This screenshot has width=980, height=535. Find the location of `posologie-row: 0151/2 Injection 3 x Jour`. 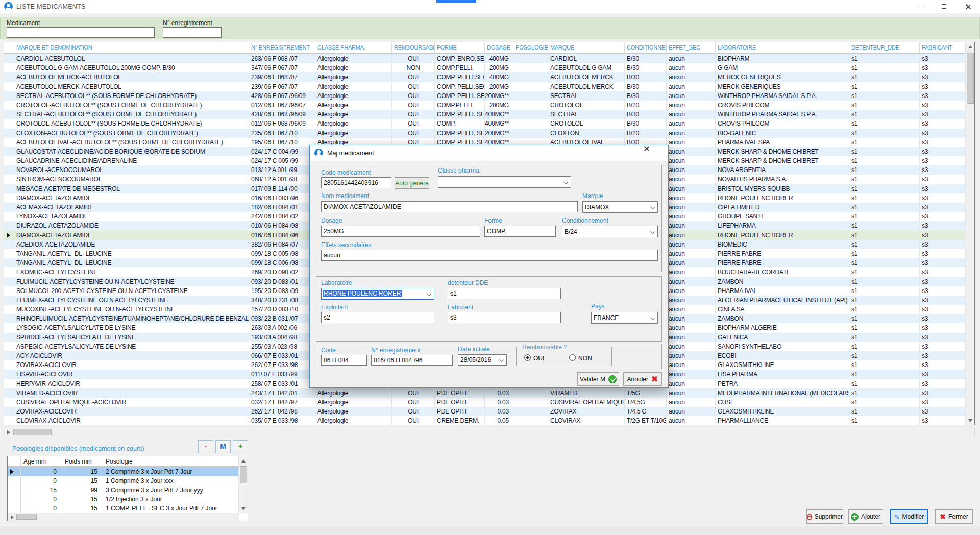

posologie-row: 0151/2 Injection 3 x Jour is located at coordinates (124, 499).